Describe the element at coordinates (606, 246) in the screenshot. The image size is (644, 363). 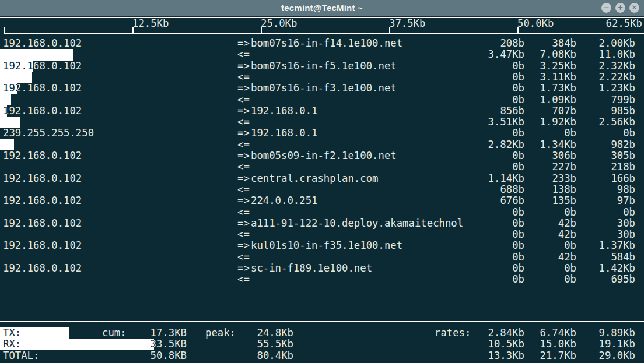
I see `tx-rate-value: 1.37Kb` at that location.